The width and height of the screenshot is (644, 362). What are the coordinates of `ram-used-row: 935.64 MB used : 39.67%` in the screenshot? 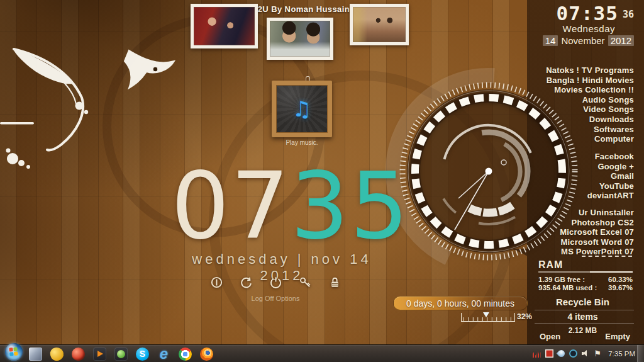 It's located at (586, 288).